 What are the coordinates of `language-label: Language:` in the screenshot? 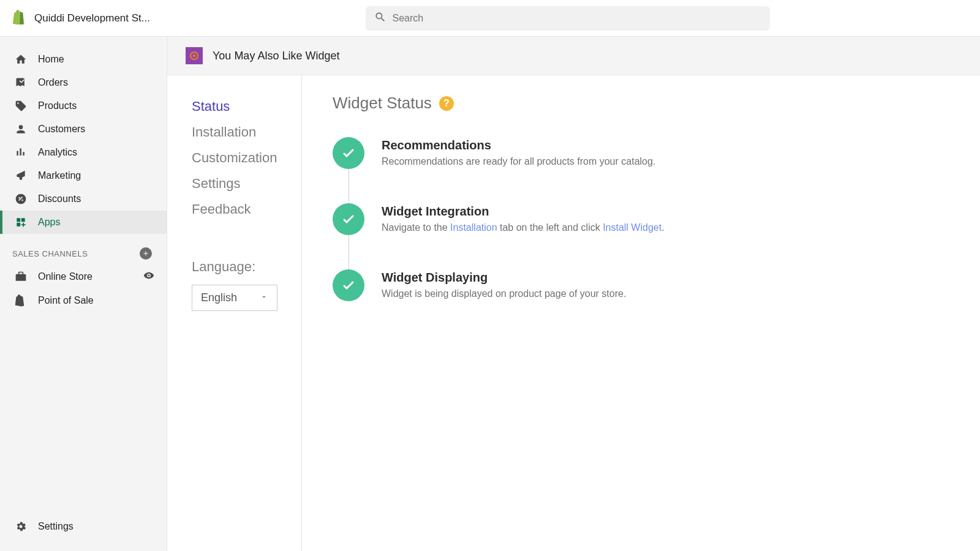 It's located at (246, 267).